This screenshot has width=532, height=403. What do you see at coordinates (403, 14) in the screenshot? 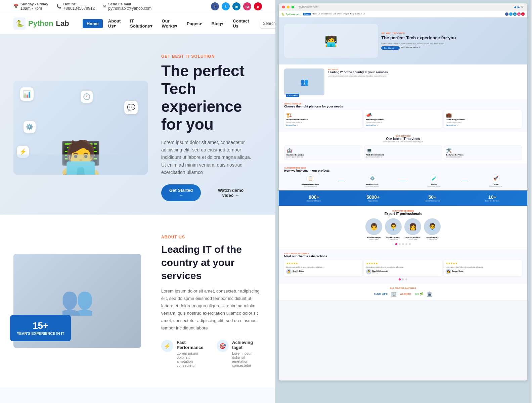
I see `mini-navbar: 🐍 PythonLab Home About Us IT Solutions O…` at bounding box center [403, 14].